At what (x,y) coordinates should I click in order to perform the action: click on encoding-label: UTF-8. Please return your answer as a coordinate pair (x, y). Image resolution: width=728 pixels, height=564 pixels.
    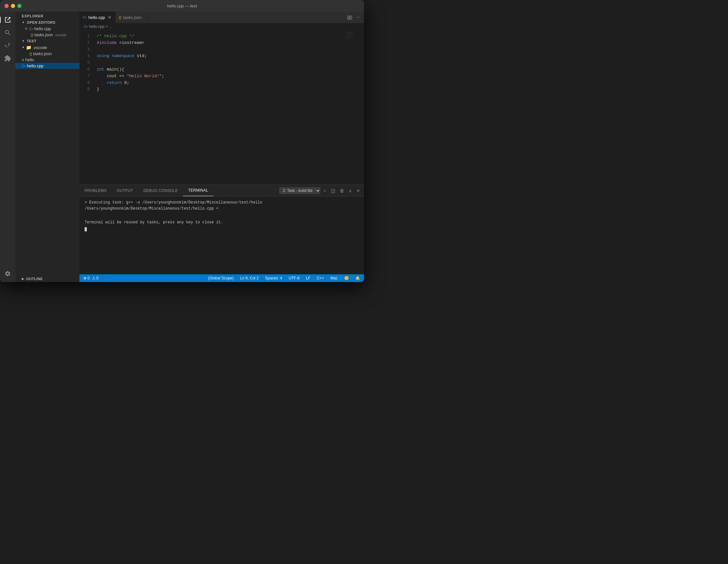
    Looking at the image, I should click on (294, 278).